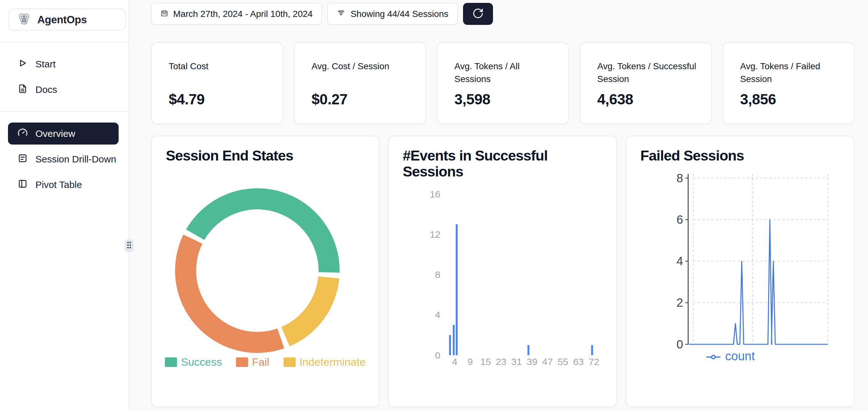 The height and width of the screenshot is (411, 868). What do you see at coordinates (478, 14) in the screenshot?
I see `refresh-button` at bounding box center [478, 14].